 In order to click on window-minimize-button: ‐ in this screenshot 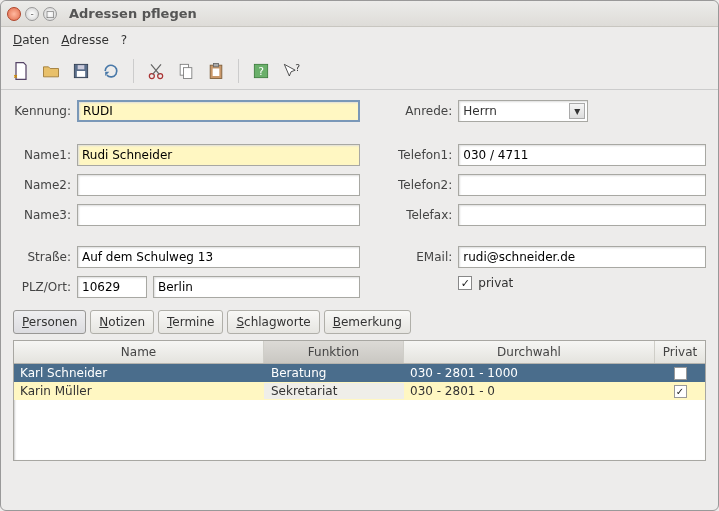, I will do `click(32, 14)`.